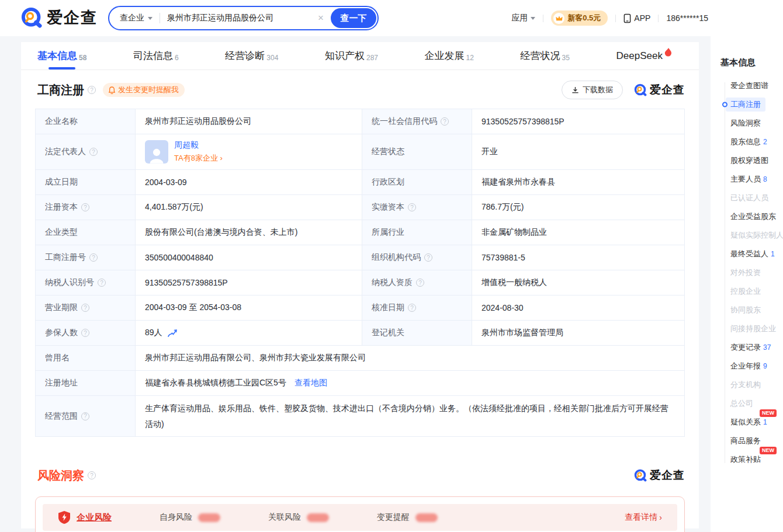  What do you see at coordinates (360, 182) in the screenshot?
I see `table-row: 成立日期 2004-03-09 行政区划 福建省泉州市永春县` at bounding box center [360, 182].